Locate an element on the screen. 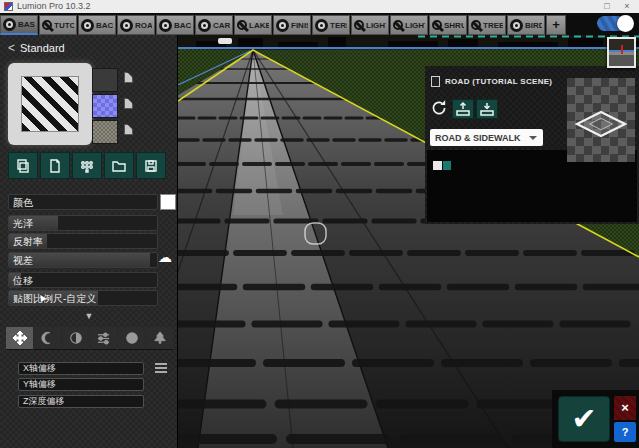 The width and height of the screenshot is (639, 448). stripe-texture-thumb is located at coordinates (50, 104).